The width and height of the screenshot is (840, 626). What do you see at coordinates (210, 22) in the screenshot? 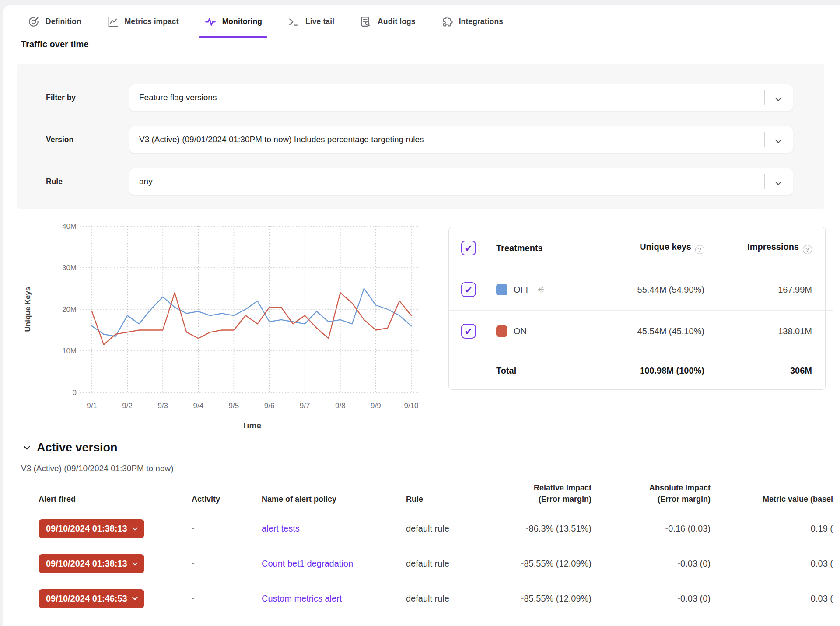
I see `monitoring-icon` at bounding box center [210, 22].